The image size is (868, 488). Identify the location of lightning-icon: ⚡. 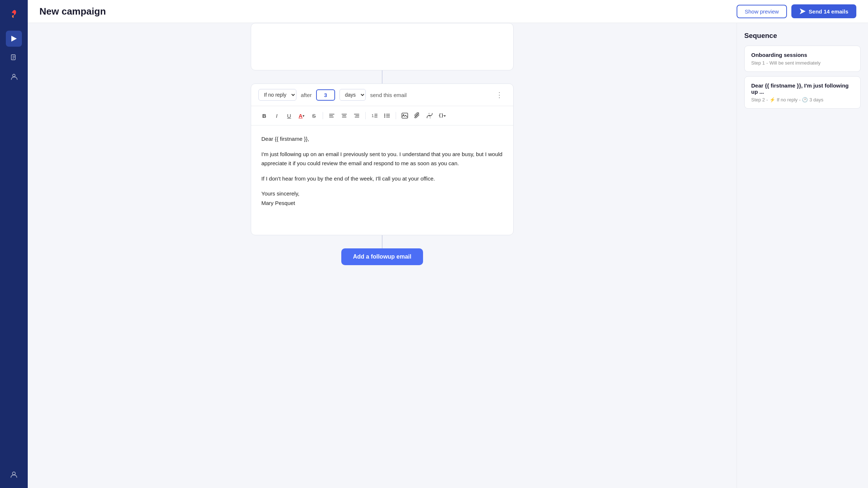
(772, 100).